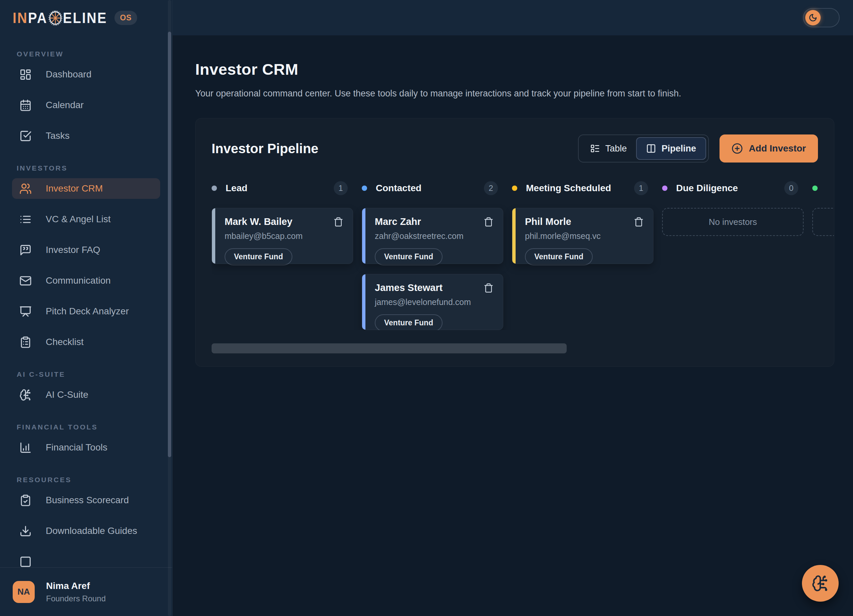 The height and width of the screenshot is (616, 853). Describe the element at coordinates (707, 188) in the screenshot. I see `column-title: Due Diligence` at that location.